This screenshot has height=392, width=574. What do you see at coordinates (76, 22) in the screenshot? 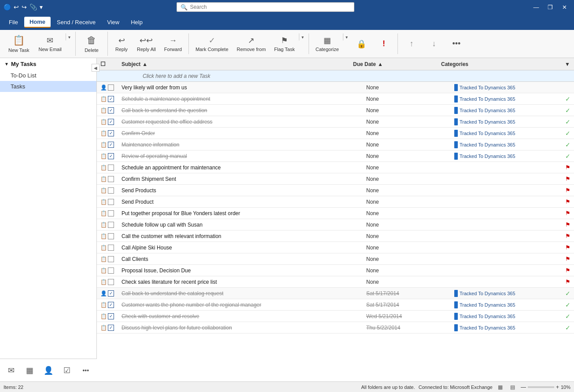
I see `menu-send-receive: Send / Receive` at bounding box center [76, 22].